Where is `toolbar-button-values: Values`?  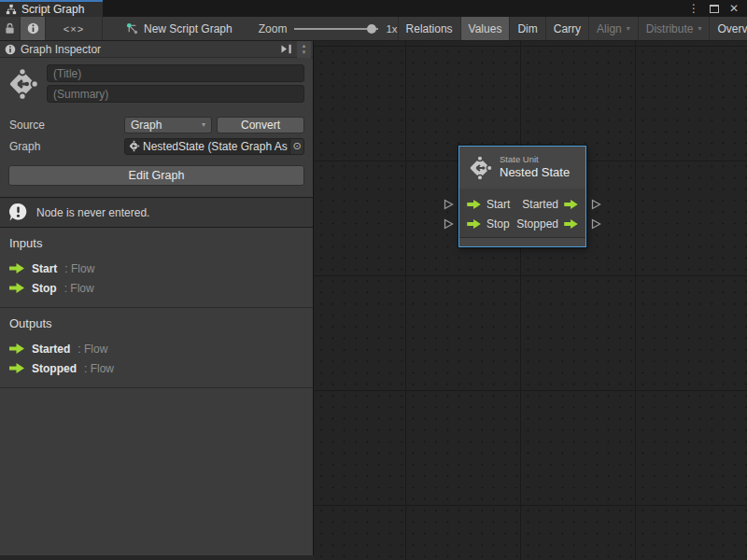
toolbar-button-values: Values is located at coordinates (486, 28).